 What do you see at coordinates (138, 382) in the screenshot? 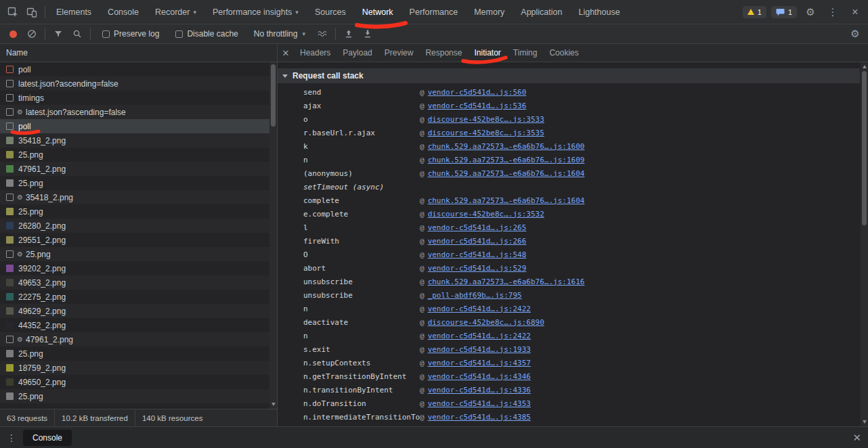
I see `request-row: 49650_2.png` at bounding box center [138, 382].